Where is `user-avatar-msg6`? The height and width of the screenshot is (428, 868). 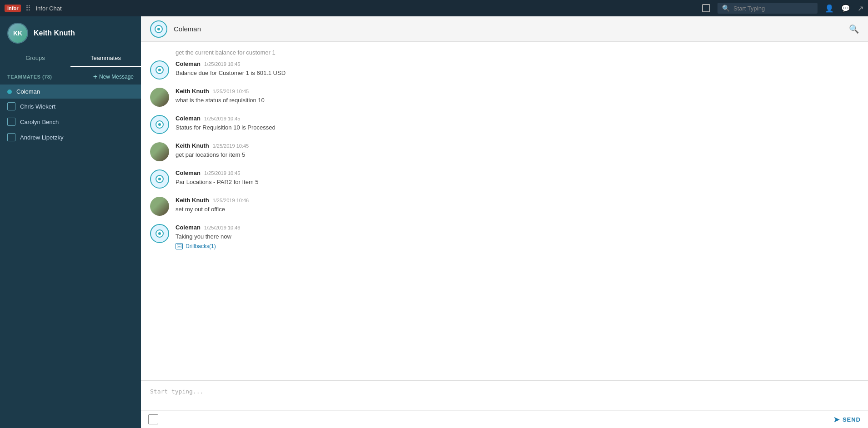 user-avatar-msg6 is located at coordinates (160, 206).